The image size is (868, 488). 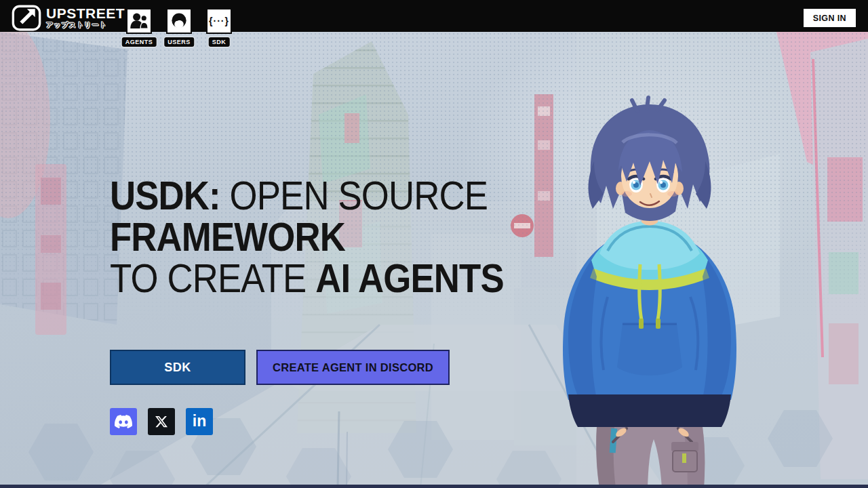 What do you see at coordinates (139, 21) in the screenshot?
I see `agents-icon` at bounding box center [139, 21].